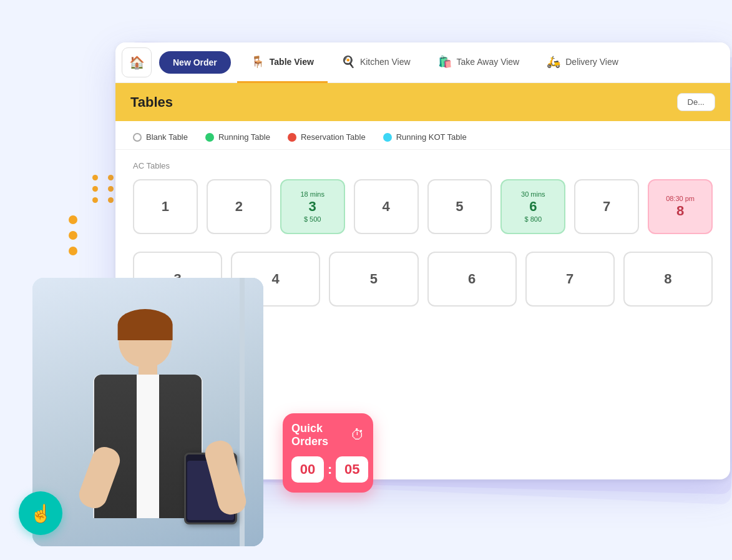 The width and height of the screenshot is (732, 560). Describe the element at coordinates (328, 453) in the screenshot. I see `quick-orders-widget: QuickOrders ⏱ 00 : 05` at that location.